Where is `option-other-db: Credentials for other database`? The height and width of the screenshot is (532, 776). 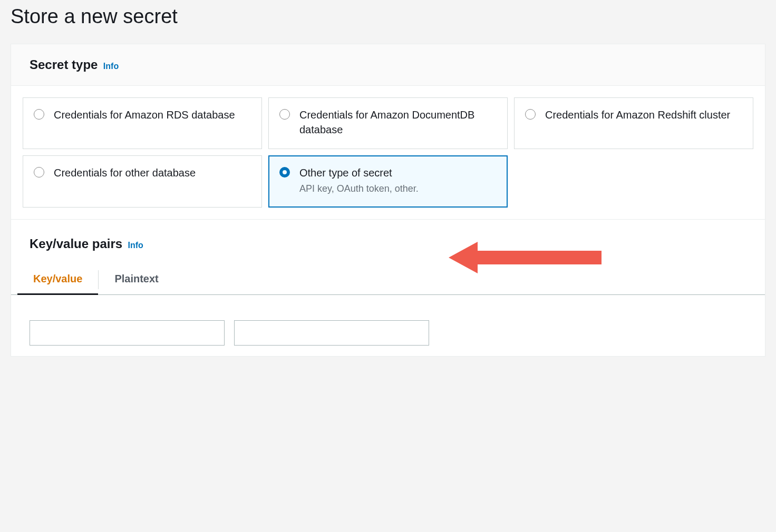 option-other-db: Credentials for other database is located at coordinates (142, 181).